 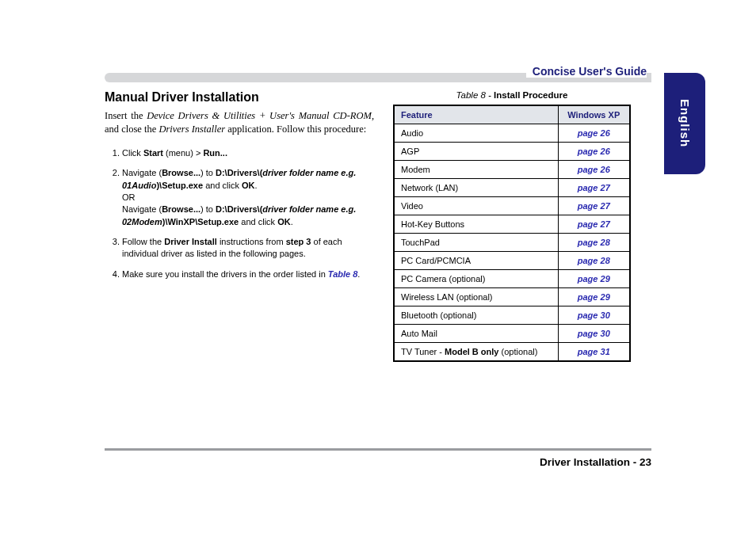 I want to click on page-cell: page 31, so click(x=594, y=352).